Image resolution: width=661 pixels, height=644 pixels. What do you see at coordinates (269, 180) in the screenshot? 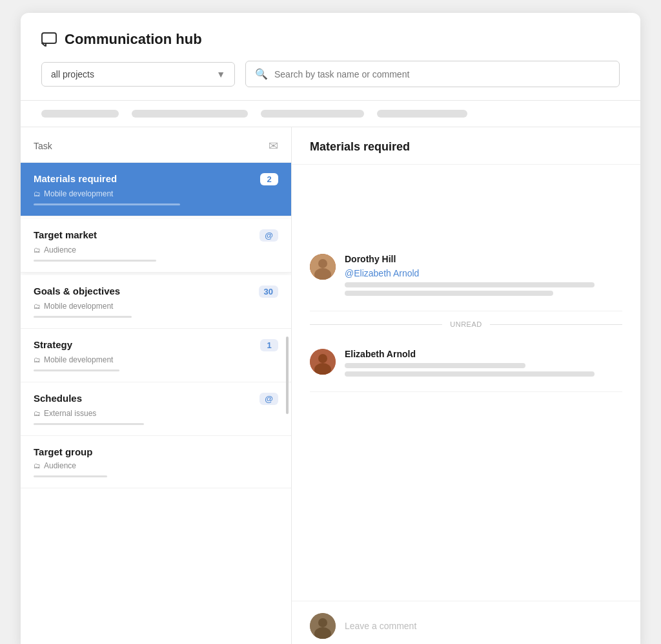
I see `task-badge: 2` at bounding box center [269, 180].